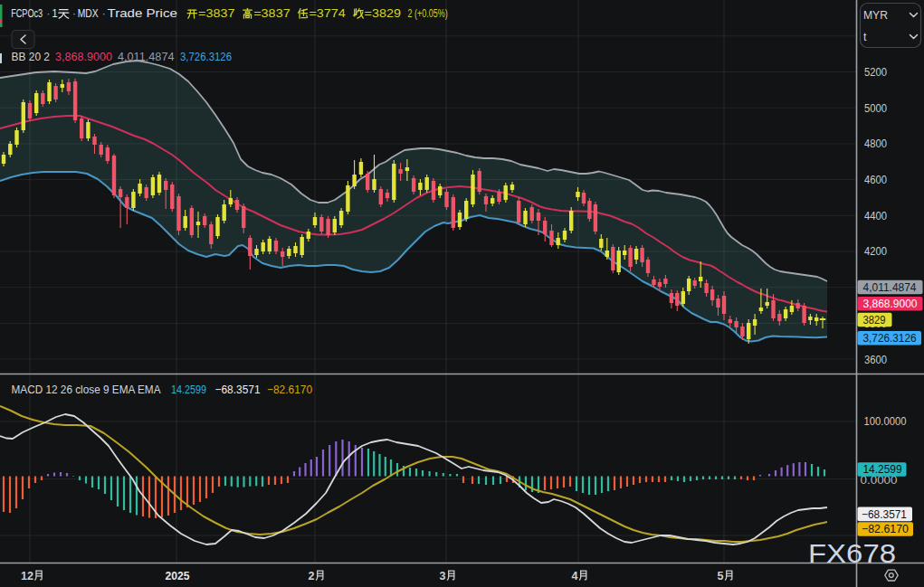  What do you see at coordinates (31, 57) in the screenshot?
I see `svg-text: BB 20 2` at bounding box center [31, 57].